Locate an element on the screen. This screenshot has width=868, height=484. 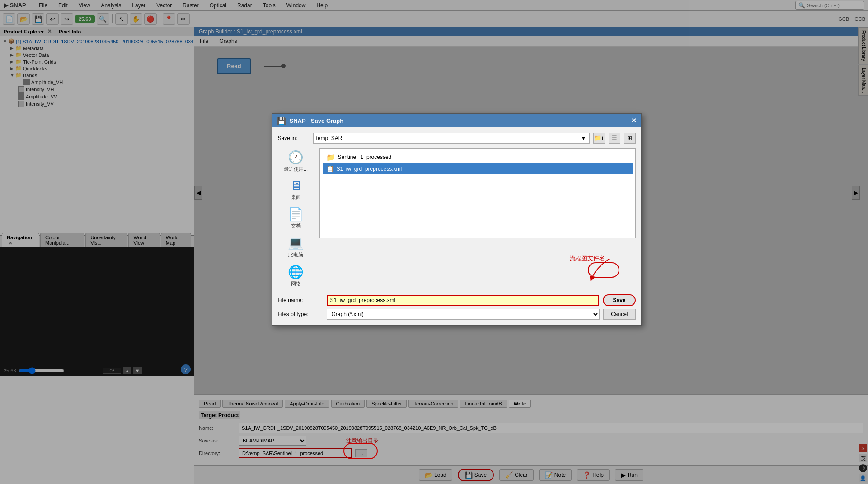
files-type-select: Graph (*.xml) is located at coordinates (464, 314).